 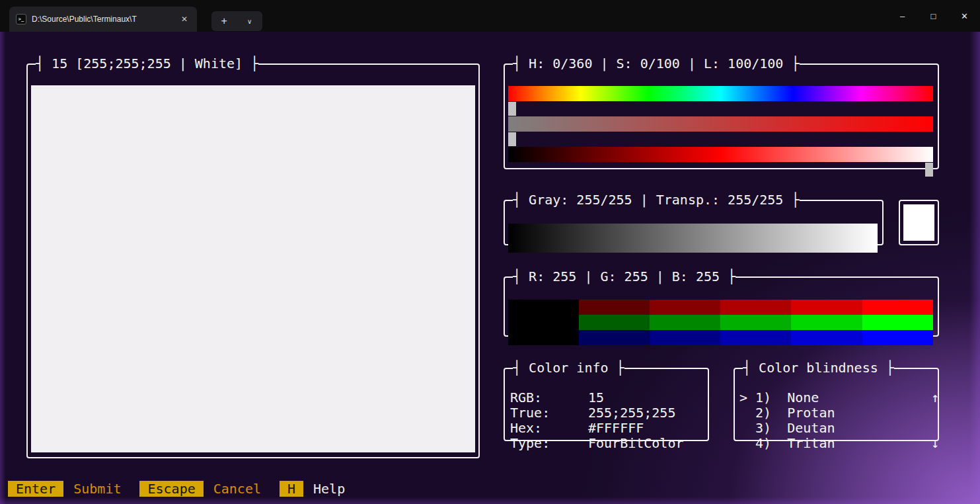 I want to click on submit-action-label: Submit, so click(x=97, y=489).